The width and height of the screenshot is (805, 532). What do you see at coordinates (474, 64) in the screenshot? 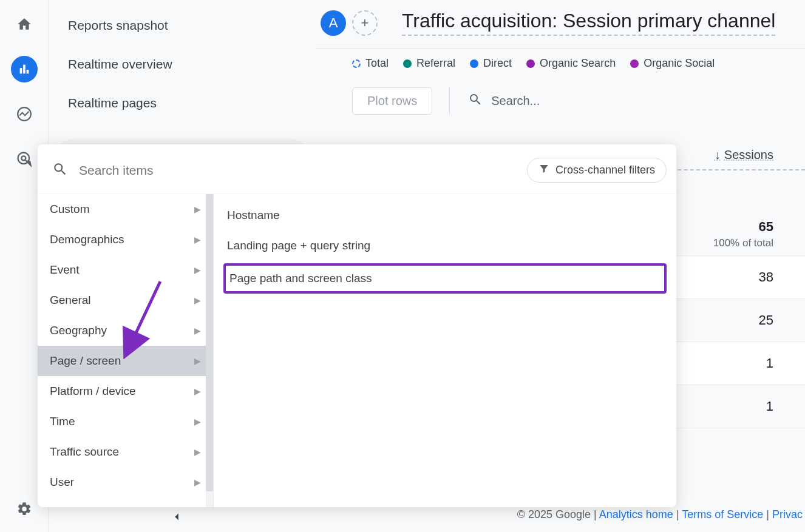
I see `legend-dot-direct` at bounding box center [474, 64].